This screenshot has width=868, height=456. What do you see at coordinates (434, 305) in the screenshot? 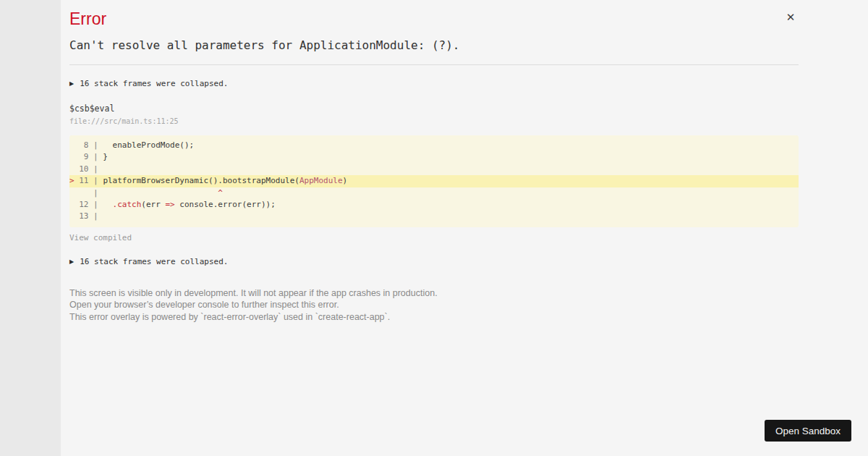
I see `footer-notes: This screen is visible only in developme…` at bounding box center [434, 305].